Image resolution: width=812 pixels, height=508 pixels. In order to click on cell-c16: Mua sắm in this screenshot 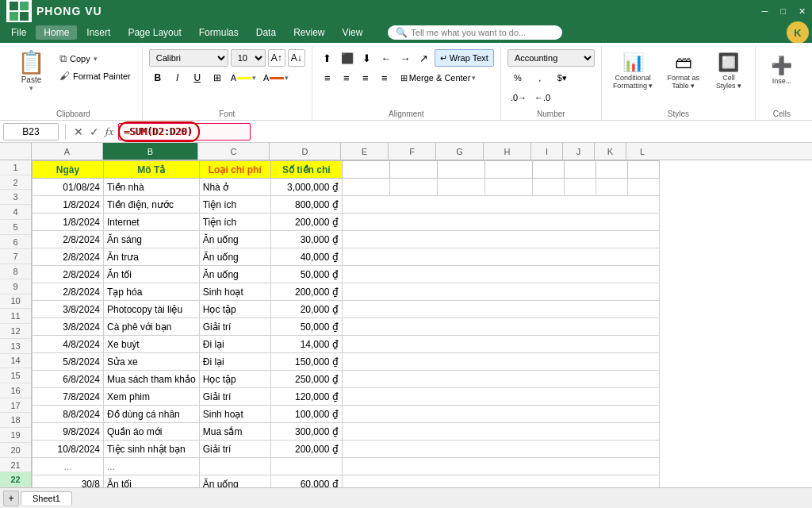, I will do `click(235, 432)`.